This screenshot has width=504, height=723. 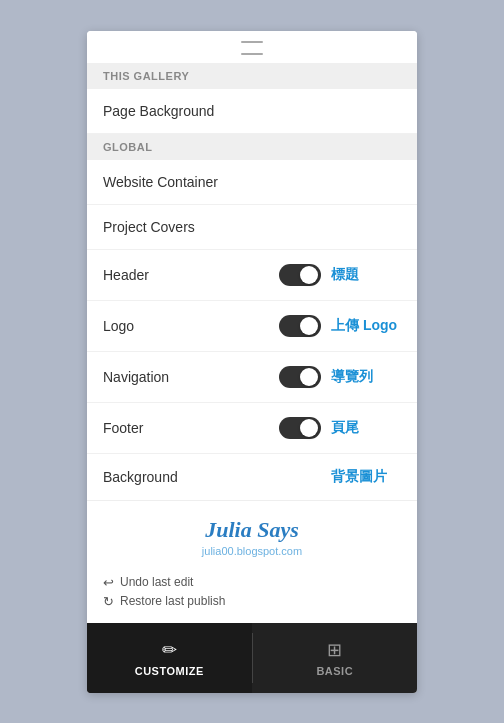 What do you see at coordinates (252, 532) in the screenshot?
I see `watermark-area: Julia Says julia00.blogspot.com` at bounding box center [252, 532].